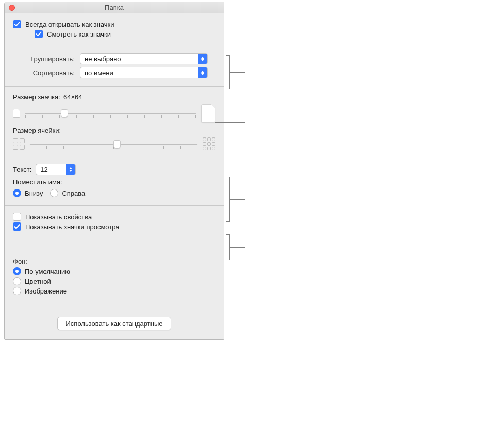 This screenshot has height=448, width=502. Describe the element at coordinates (38, 281) in the screenshot. I see `background-color-label: Цветной` at that location.